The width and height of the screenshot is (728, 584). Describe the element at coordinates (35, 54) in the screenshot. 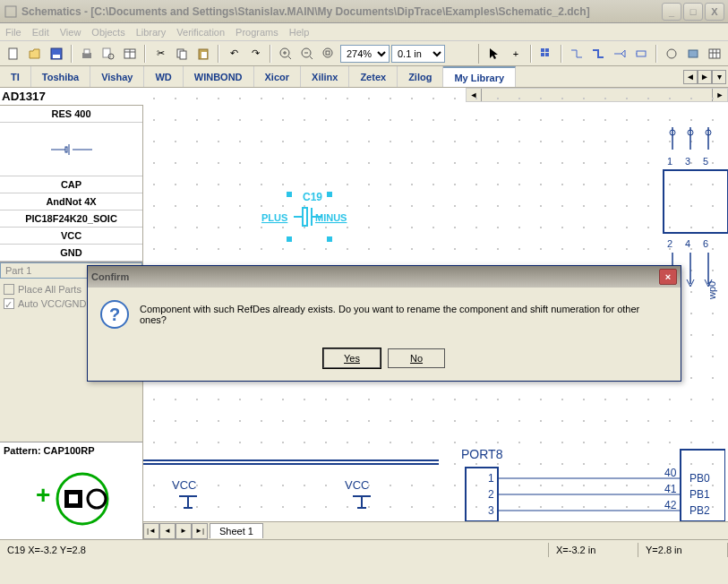

I see `open-icon` at that location.